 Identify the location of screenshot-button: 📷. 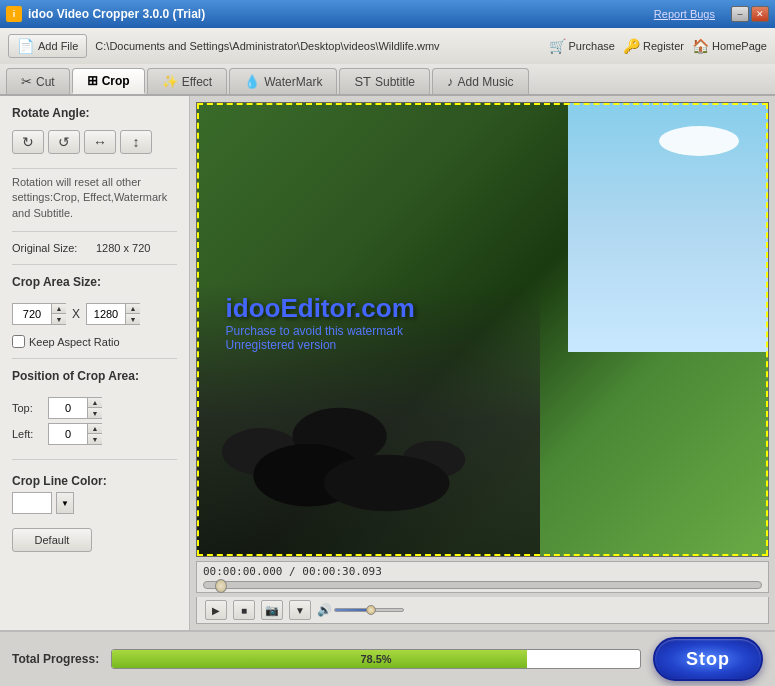
(272, 610).